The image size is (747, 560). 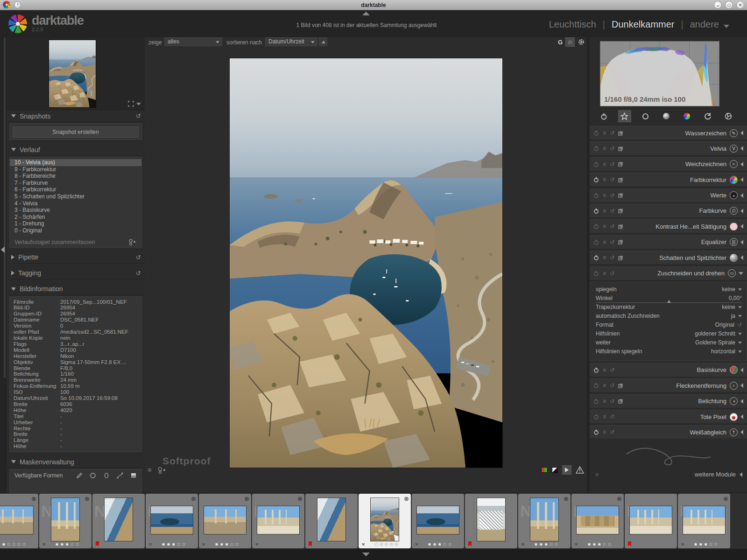 I want to click on collapse-filmstrip-handle, so click(x=366, y=554).